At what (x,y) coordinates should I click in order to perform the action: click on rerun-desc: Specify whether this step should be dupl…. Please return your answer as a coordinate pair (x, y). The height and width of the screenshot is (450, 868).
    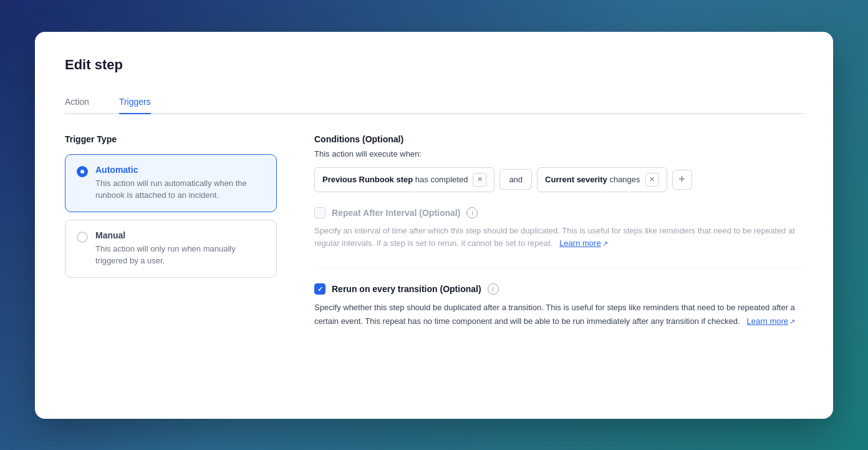
    Looking at the image, I should click on (559, 315).